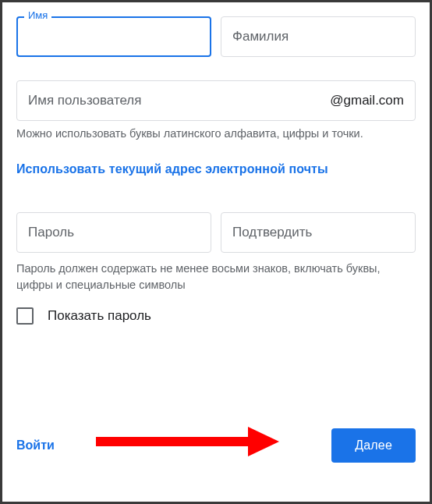 Image resolution: width=432 pixels, height=504 pixels. I want to click on email-suffix: @gmail.com, so click(366, 101).